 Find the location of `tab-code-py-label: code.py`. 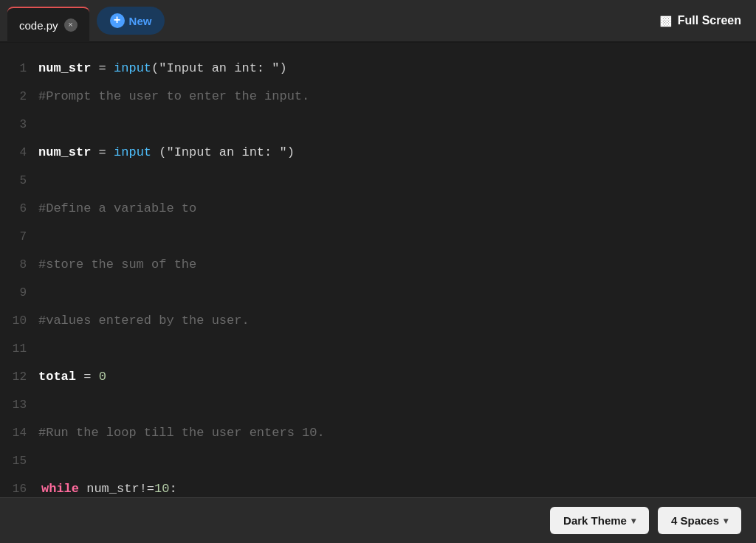

tab-code-py-label: code.py is located at coordinates (38, 25).